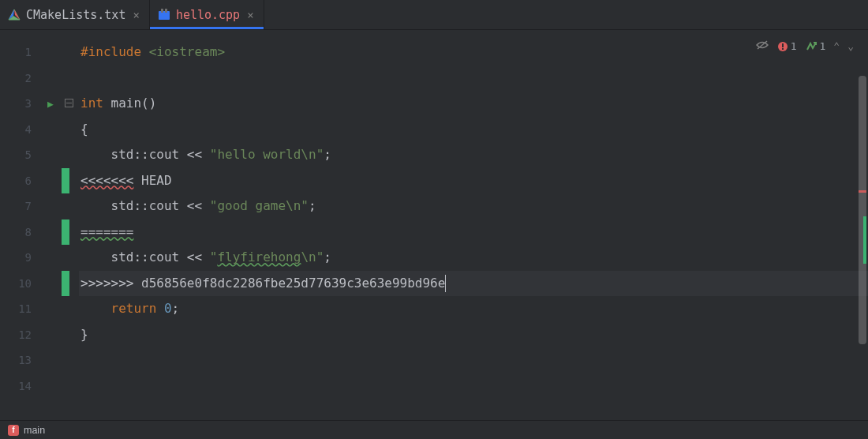 This screenshot has width=868, height=439. Describe the element at coordinates (445, 283) in the screenshot. I see `text-caret` at that location.